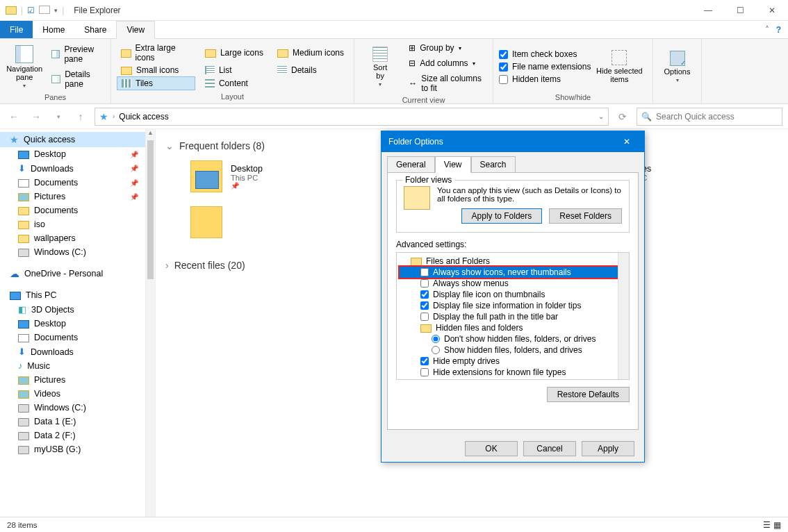 Image resolution: width=788 pixels, height=532 pixels. Describe the element at coordinates (95, 29) in the screenshot. I see `tab-share: Share` at that location.